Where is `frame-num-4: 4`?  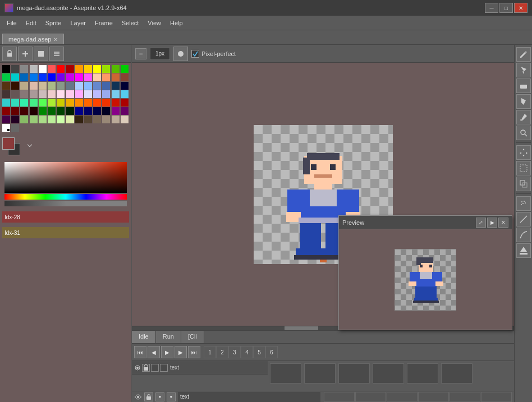 frame-num-4: 4 is located at coordinates (247, 352).